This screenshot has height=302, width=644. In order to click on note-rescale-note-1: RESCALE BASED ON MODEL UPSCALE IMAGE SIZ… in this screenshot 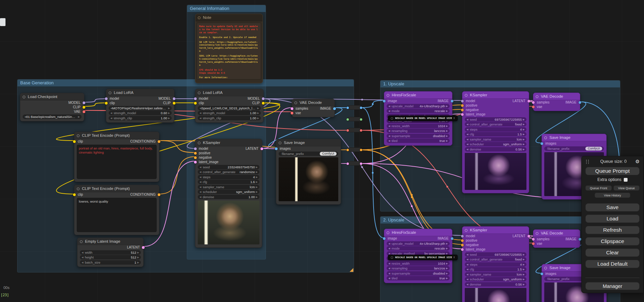, I will do `click(423, 118)`.